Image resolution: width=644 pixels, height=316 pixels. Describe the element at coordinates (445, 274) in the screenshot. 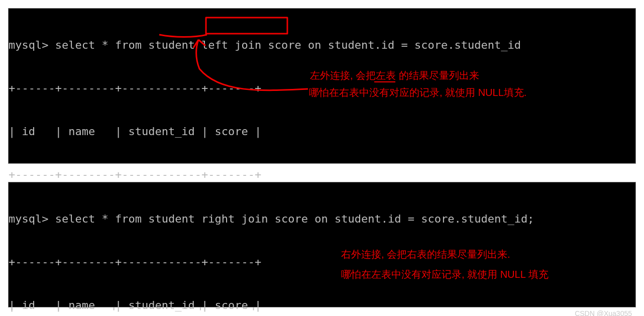

I see `annotation-right-join-2: 哪怕在左表中没有对应记录, 就使用 NULL 填充` at that location.